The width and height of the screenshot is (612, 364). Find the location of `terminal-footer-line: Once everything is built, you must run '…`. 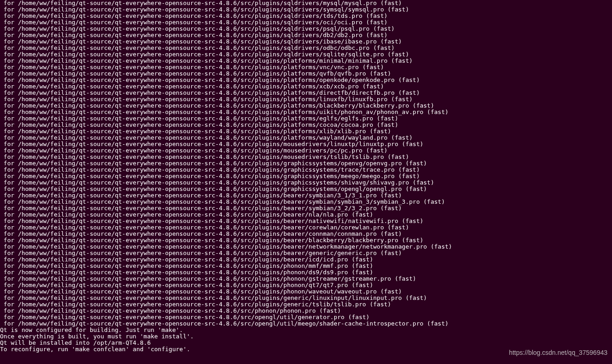

terminal-footer-line: Once everything is built, you must run '… is located at coordinates (306, 337).